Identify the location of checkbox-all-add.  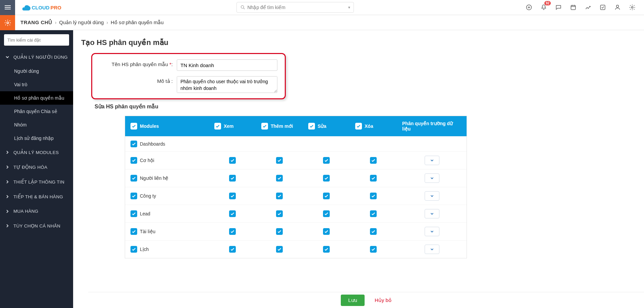
(265, 126).